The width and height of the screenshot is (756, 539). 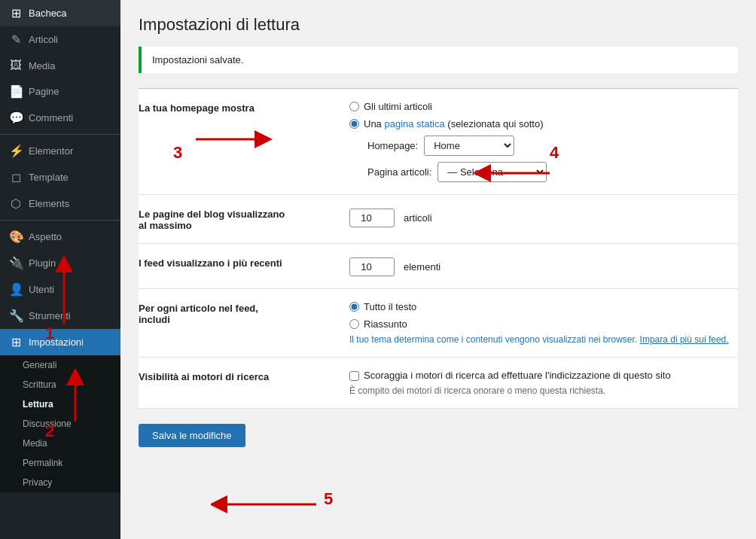 I want to click on articles-icon: ✎, so click(x=16, y=39).